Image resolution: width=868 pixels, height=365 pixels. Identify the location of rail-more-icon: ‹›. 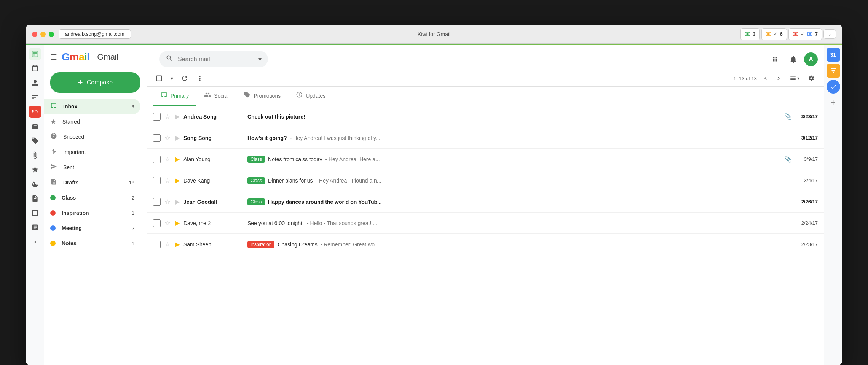
(35, 242).